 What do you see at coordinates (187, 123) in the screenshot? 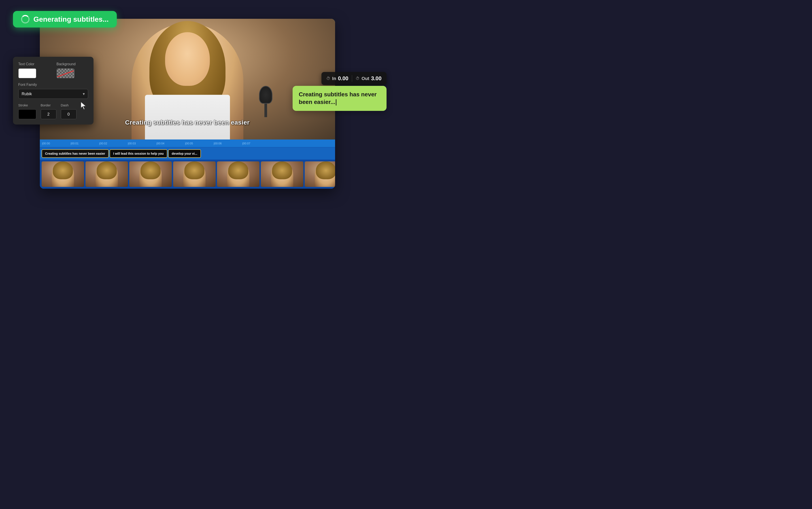
I see `video-subtitle-text: Creating subtitles has never been easier` at bounding box center [187, 123].